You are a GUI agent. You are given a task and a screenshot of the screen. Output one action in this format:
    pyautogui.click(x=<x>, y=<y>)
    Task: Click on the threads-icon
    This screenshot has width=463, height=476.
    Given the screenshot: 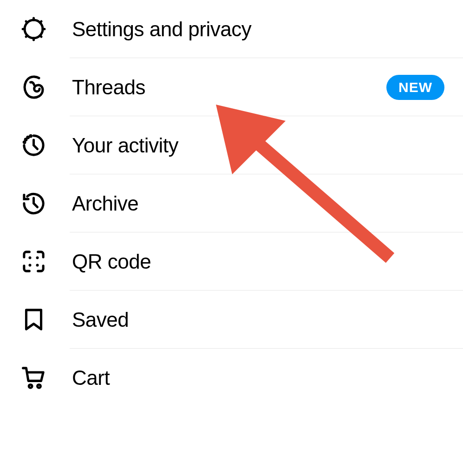 What is the action you would take?
    pyautogui.click(x=33, y=87)
    